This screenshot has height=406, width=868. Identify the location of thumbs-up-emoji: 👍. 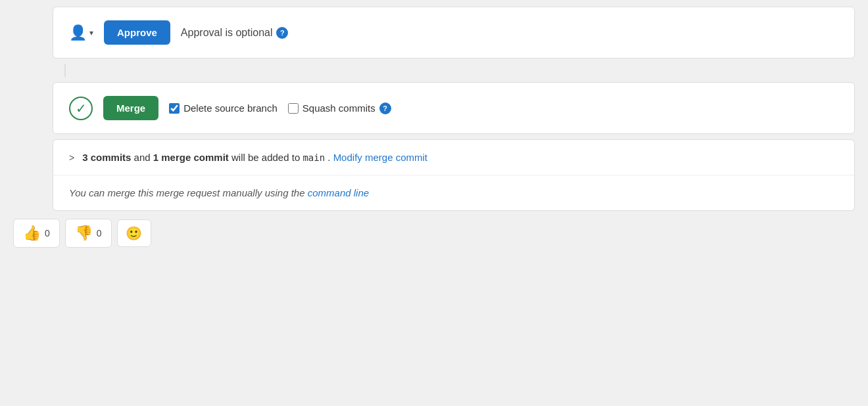
(32, 233).